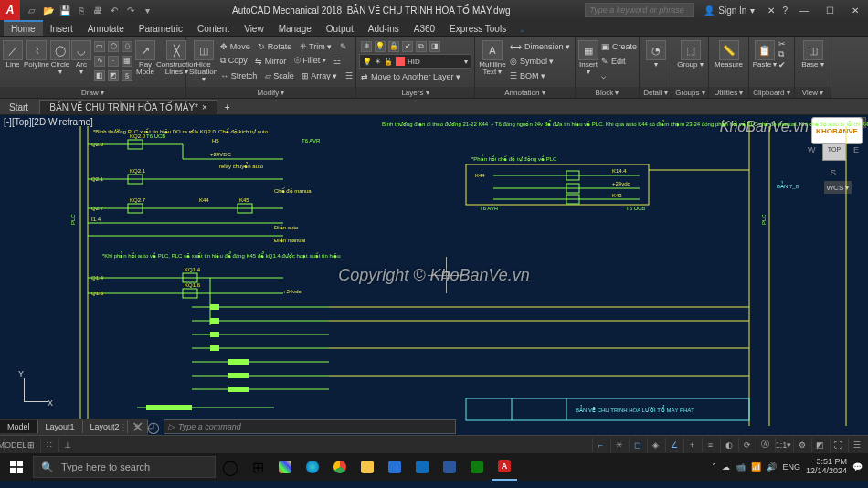 This screenshot has height=488, width=868. I want to click on sb-trans-icon: ◐, so click(728, 445).